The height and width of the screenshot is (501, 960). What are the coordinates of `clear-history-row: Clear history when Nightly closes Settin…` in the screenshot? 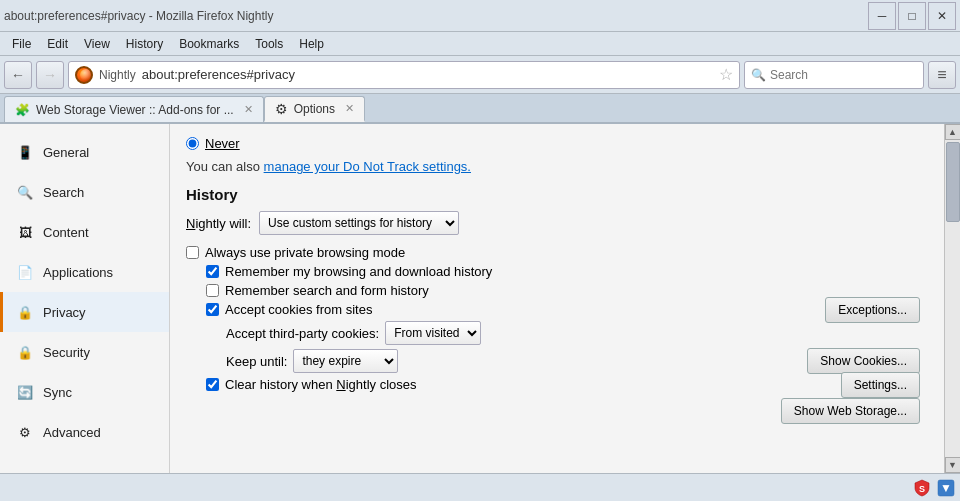 It's located at (567, 384).